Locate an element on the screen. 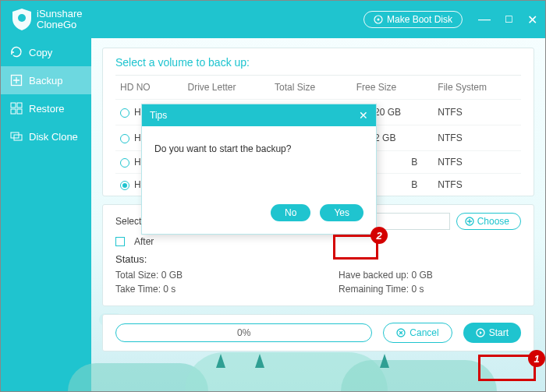  dialog-yes-button: Yes is located at coordinates (342, 213).